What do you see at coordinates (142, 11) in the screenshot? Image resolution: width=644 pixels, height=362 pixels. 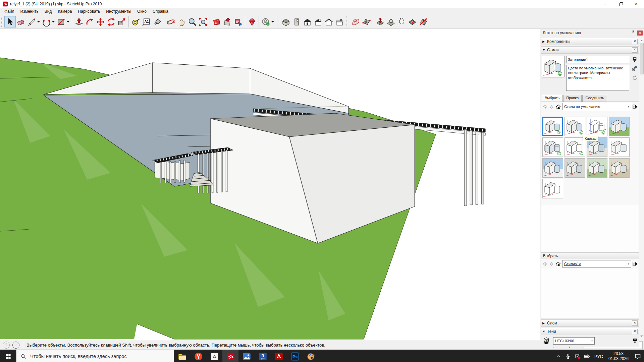 I see `menu-item: Окно` at bounding box center [142, 11].